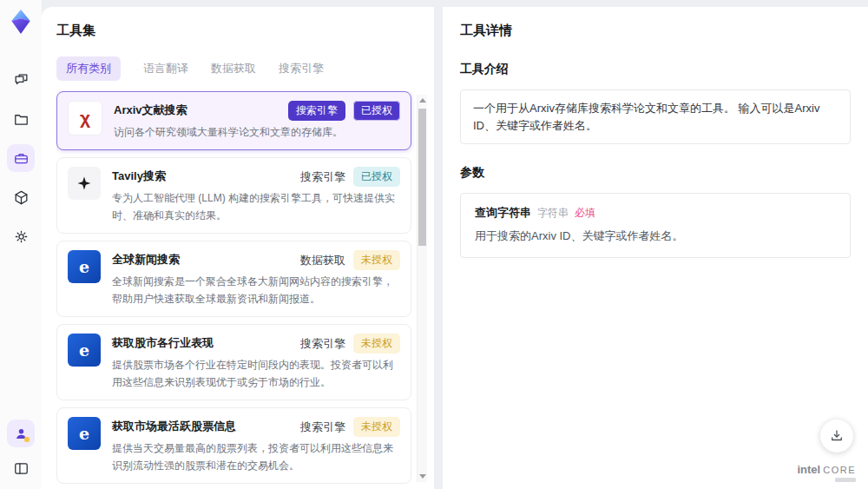 The image size is (868, 489). I want to click on category-badge: 搜索引擎, so click(317, 111).